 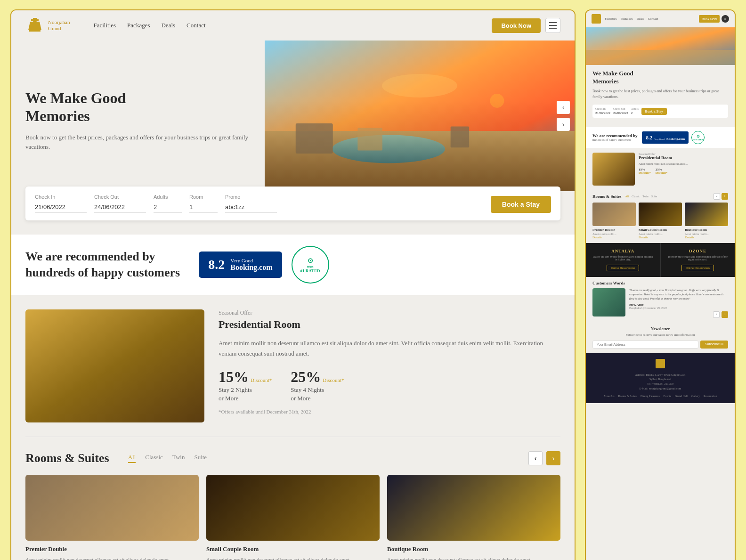 What do you see at coordinates (105, 25) in the screenshot?
I see `nav-facilities: Facilities` at bounding box center [105, 25].